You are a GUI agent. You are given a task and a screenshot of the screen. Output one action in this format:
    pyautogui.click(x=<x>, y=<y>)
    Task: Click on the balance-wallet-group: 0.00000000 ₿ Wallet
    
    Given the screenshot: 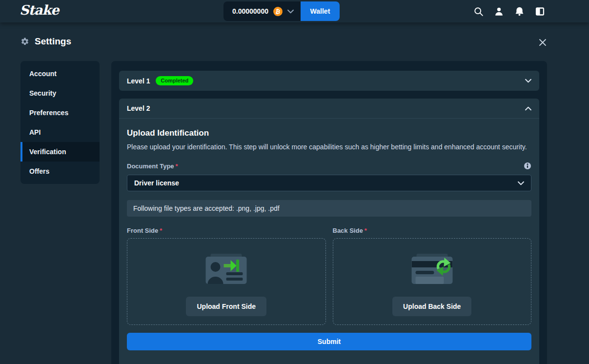 What is the action you would take?
    pyautogui.click(x=282, y=11)
    